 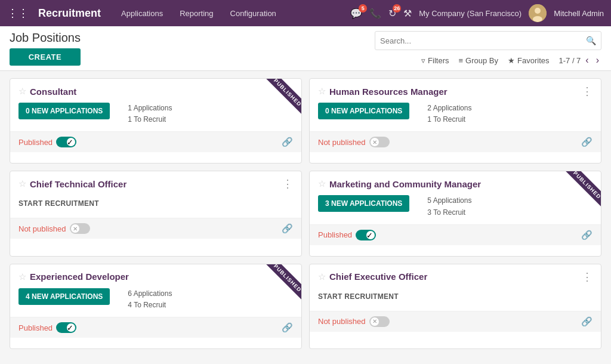 What do you see at coordinates (196, 13) in the screenshot?
I see `nav-reporting: Reporting` at bounding box center [196, 13].